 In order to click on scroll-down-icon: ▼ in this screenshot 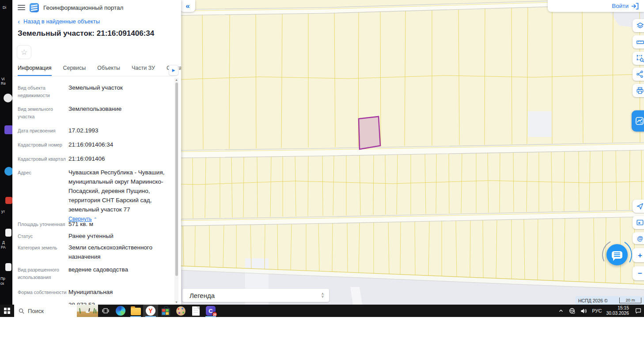, I will do `click(177, 302)`.